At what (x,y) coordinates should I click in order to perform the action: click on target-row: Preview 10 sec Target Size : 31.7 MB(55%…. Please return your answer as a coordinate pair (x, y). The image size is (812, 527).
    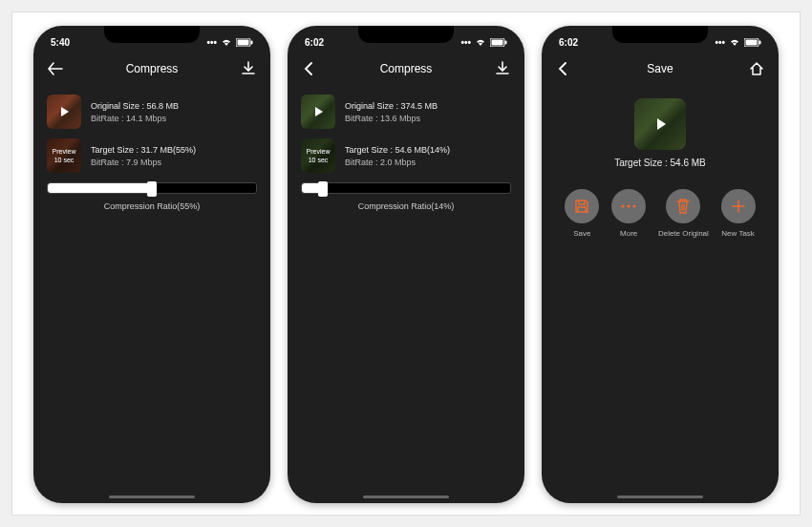
    Looking at the image, I should click on (152, 156).